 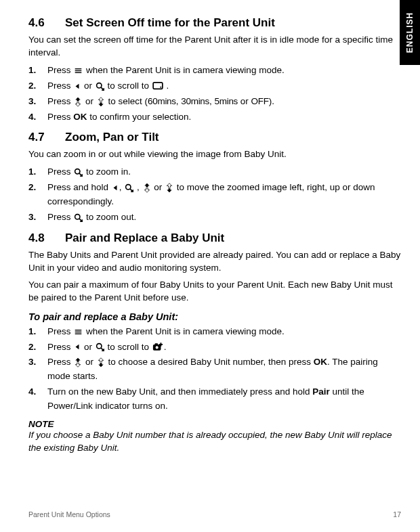 I want to click on note-body: If you choose a Baby Unit number that is…, so click(x=215, y=442).